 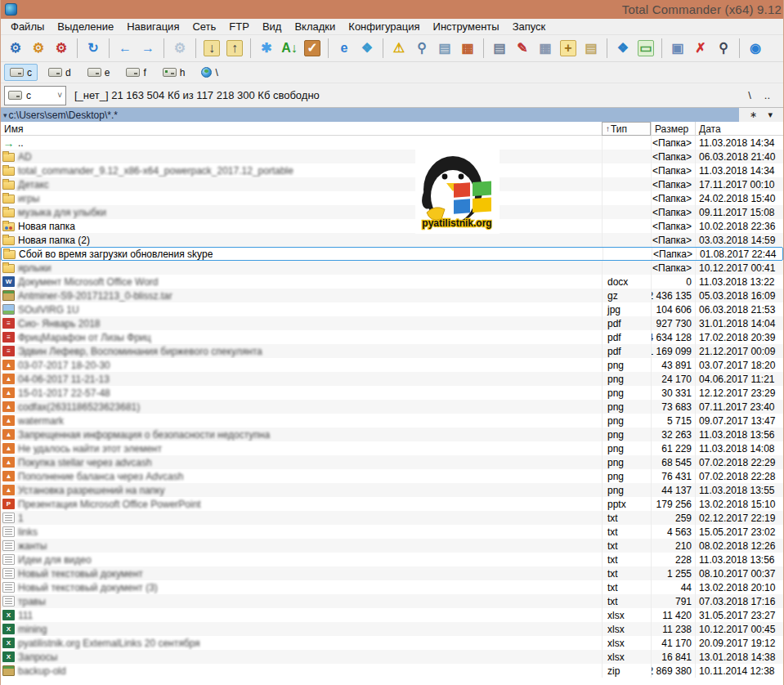 I want to click on doc-properties-button: ▤, so click(x=445, y=48).